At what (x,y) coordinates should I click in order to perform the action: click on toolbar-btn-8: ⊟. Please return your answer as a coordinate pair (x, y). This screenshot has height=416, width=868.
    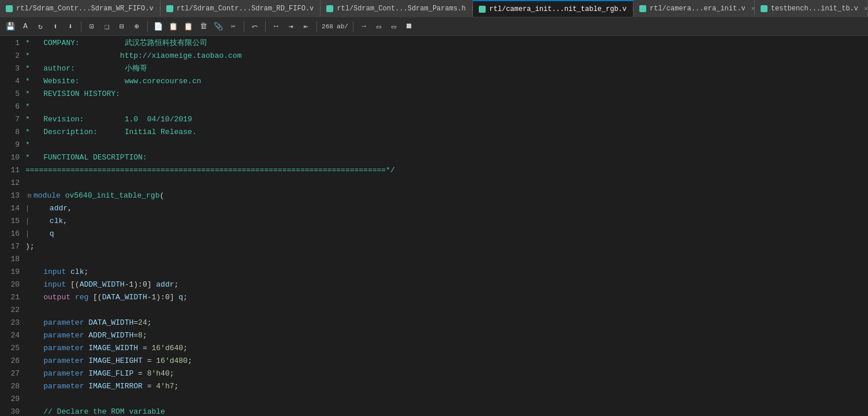
    Looking at the image, I should click on (122, 27).